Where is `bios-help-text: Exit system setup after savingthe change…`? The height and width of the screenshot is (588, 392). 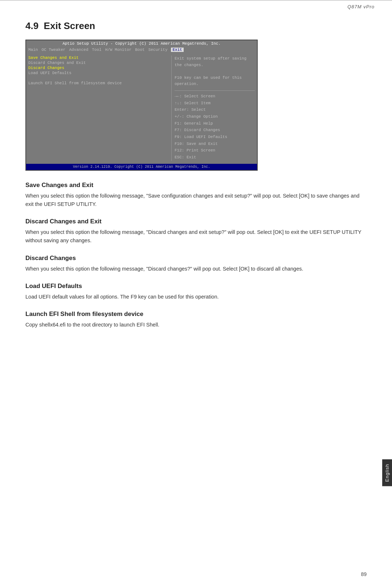
bios-help-text: Exit system setup after savingthe change… is located at coordinates (215, 72).